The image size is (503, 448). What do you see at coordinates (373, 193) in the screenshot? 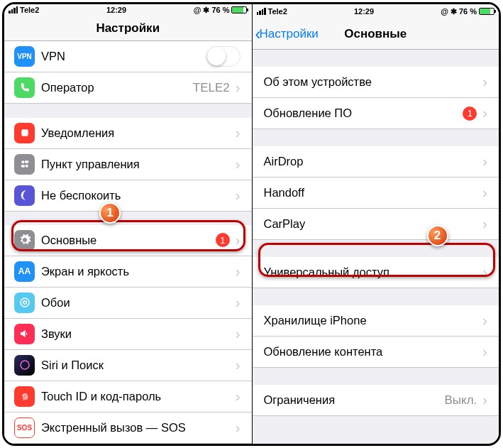
I see `label: Handoff` at bounding box center [373, 193].